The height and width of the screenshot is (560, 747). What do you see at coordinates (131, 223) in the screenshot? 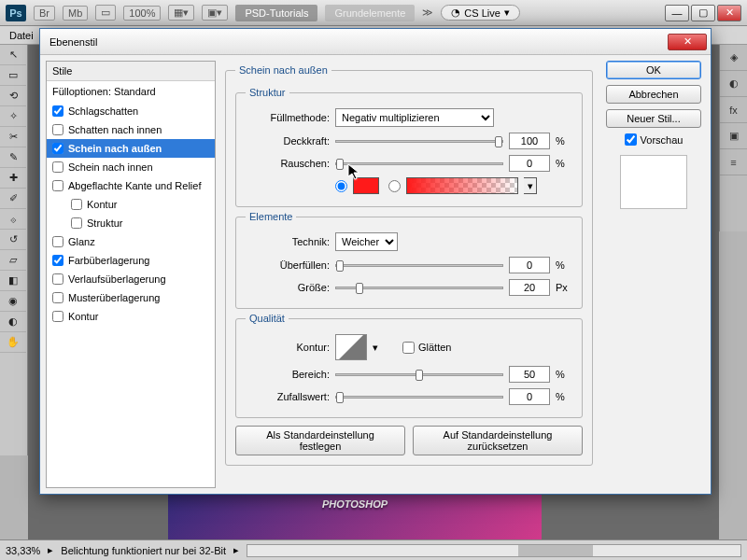
I see `style-struktur-sub: Struktur` at bounding box center [131, 223].